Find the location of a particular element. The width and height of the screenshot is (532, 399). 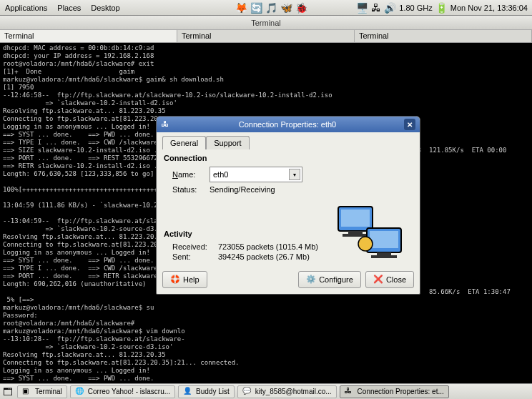

monitor-icon: 🖥️ is located at coordinates (362, 8).